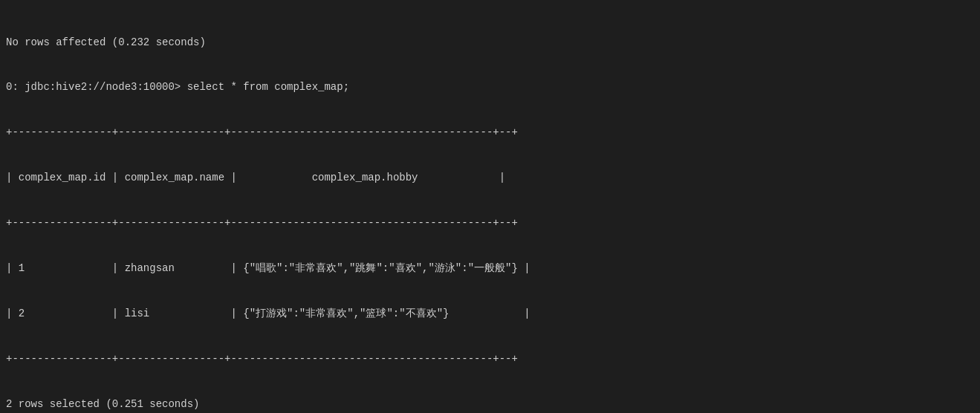 The image size is (980, 413). What do you see at coordinates (490, 132) in the screenshot?
I see `terminal-line-3: +----------------+-----------------+----…` at bounding box center [490, 132].